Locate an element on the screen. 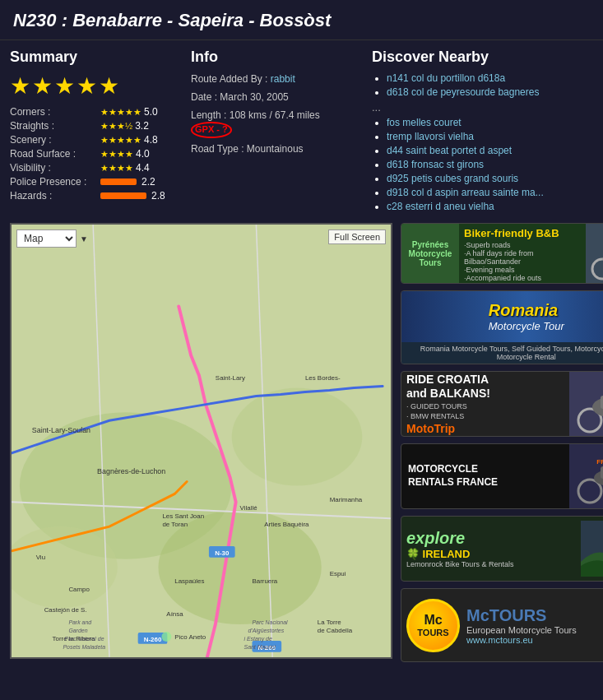 The image size is (603, 700). svg-text: Castejón de S. is located at coordinates (66, 610).